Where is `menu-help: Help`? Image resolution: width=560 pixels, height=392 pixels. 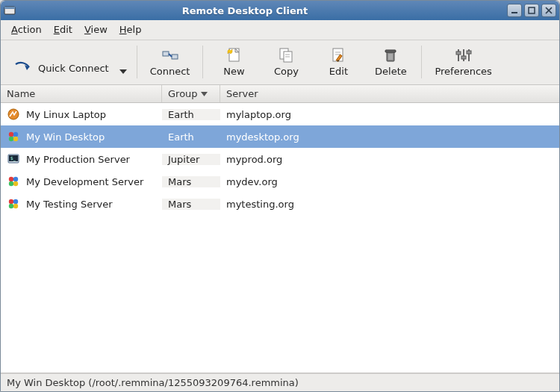 menu-help: Help is located at coordinates (131, 30).